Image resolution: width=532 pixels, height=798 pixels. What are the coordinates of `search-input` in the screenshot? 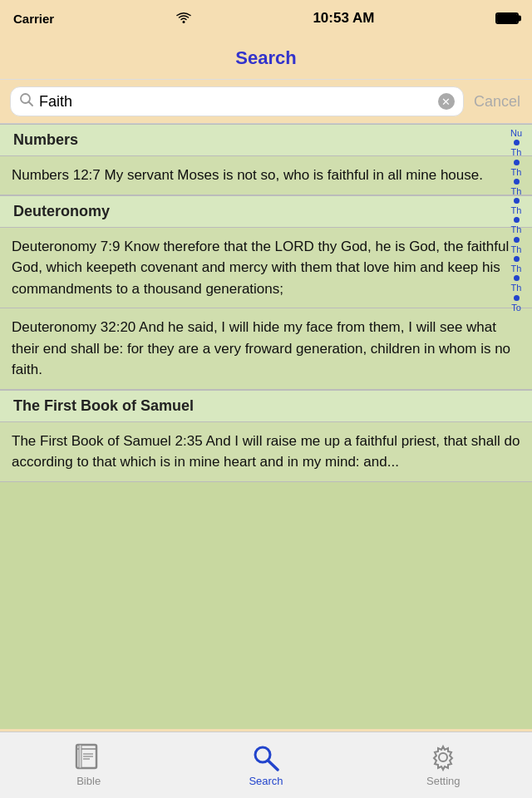 It's located at (236, 101).